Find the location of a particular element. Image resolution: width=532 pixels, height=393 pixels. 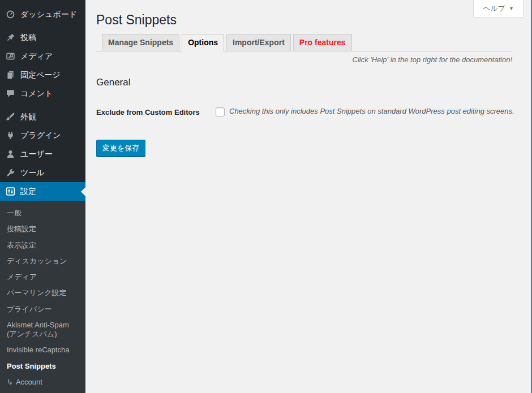

sidebar-item-label: 外観 is located at coordinates (28, 117).